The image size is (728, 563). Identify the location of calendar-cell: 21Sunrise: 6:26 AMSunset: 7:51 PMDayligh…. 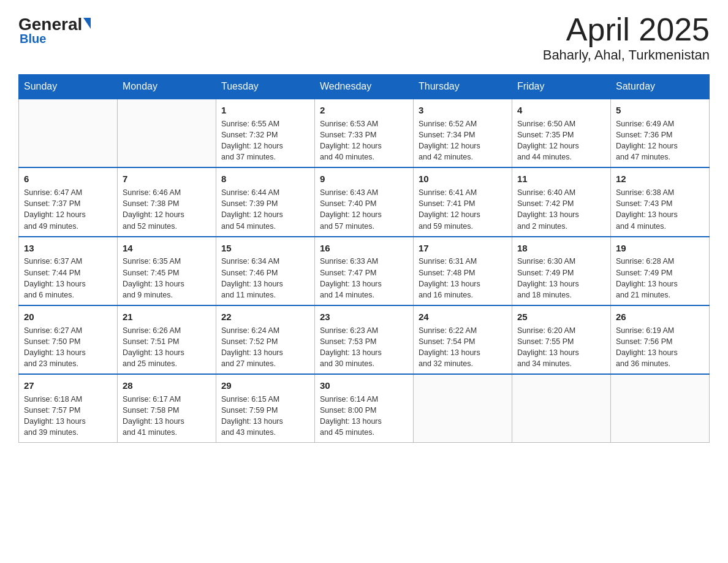
(167, 340).